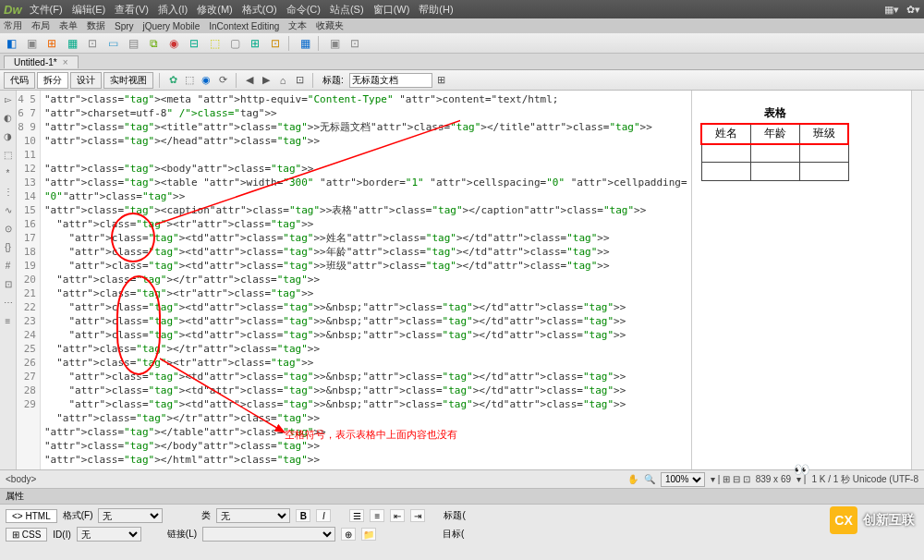 Image resolution: width=924 pixels, height=560 pixels. I want to click on zoom-tool-icon: 🔍, so click(650, 479).